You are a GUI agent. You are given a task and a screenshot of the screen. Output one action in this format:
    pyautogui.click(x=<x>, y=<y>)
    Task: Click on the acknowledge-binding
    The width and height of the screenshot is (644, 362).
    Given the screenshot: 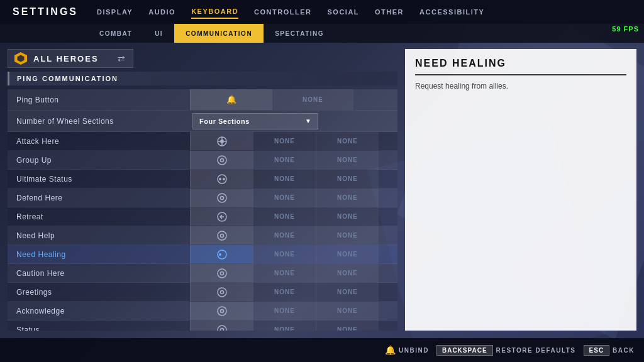 What is the action you would take?
    pyautogui.click(x=221, y=310)
    